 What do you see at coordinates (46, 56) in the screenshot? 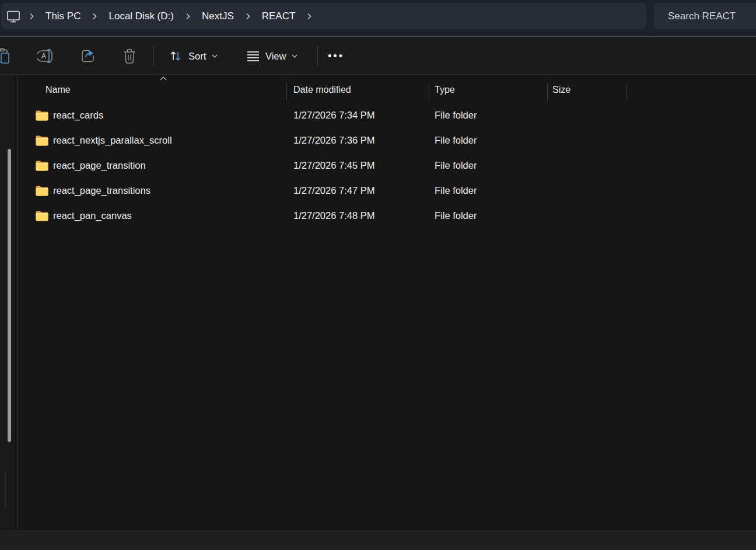
I see `rename-button` at bounding box center [46, 56].